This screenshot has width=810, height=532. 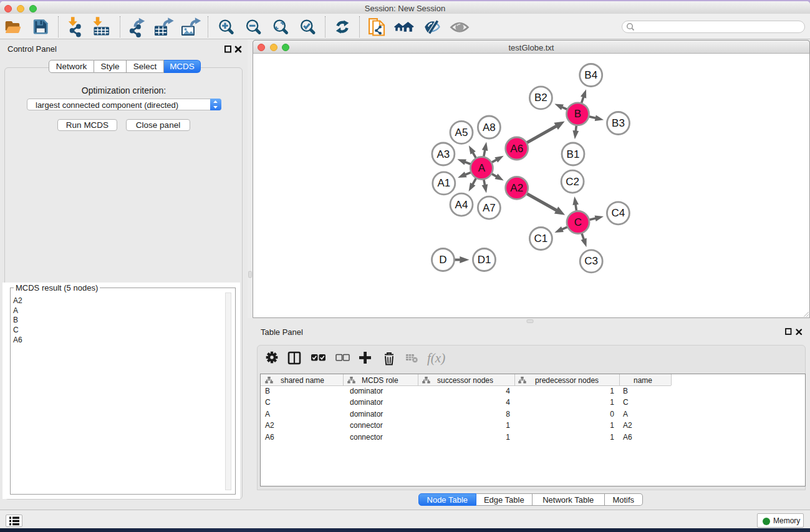 I want to click on svg-text: C1, so click(x=541, y=238).